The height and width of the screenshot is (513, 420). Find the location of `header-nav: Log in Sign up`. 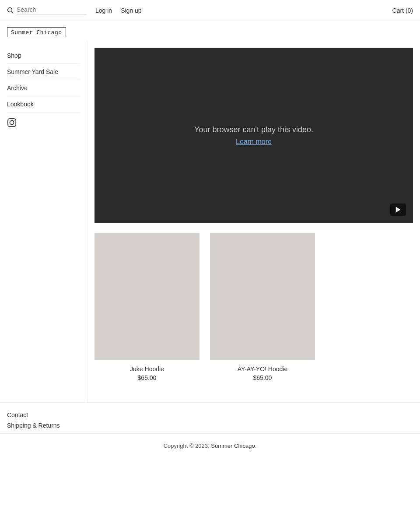

header-nav: Log in Sign up is located at coordinates (119, 11).